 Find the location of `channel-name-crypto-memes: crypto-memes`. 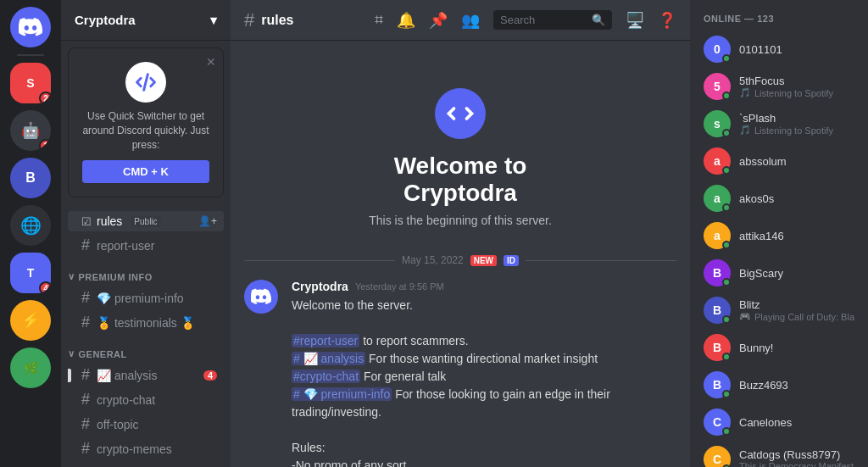

channel-name-crypto-memes: crypto-memes is located at coordinates (134, 449).